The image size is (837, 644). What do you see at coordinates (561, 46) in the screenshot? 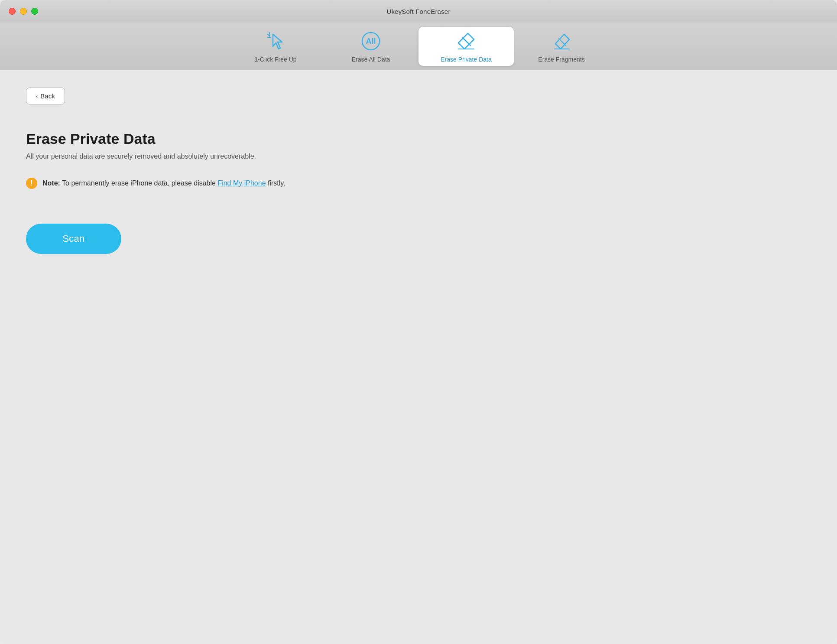
I see `tab-erase-fragments: Erase Fragments` at bounding box center [561, 46].